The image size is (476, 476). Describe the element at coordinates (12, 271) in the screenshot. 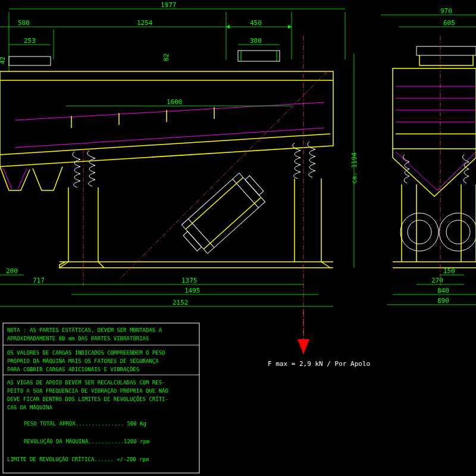

I see `dim-200: 200` at that location.